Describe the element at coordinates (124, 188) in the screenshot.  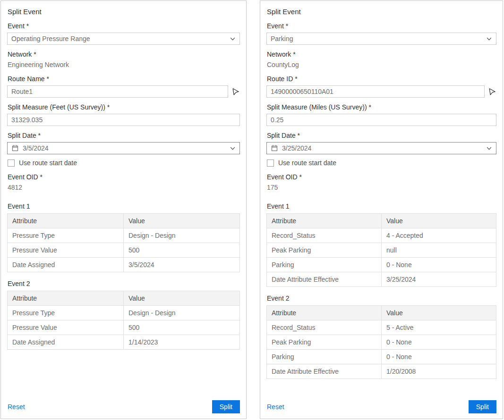
I see `event-oid-value: 4812` at that location.